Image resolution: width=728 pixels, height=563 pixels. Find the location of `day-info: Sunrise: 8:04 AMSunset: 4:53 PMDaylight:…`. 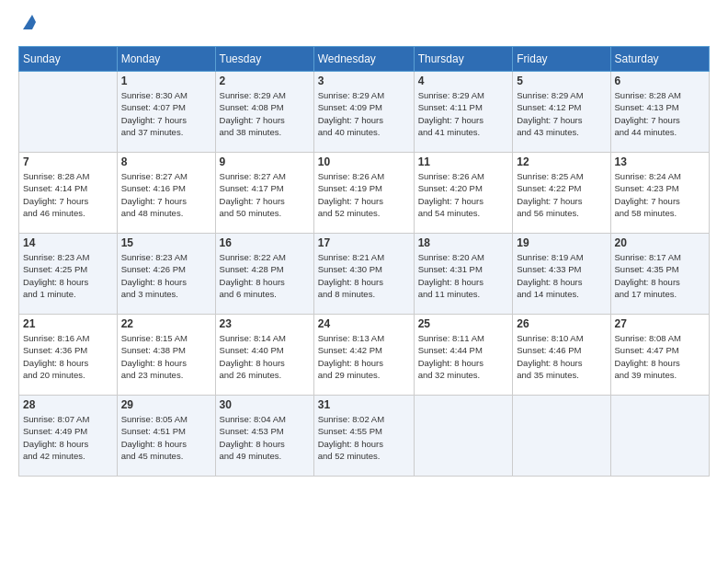

day-info: Sunrise: 8:04 AMSunset: 4:53 PMDaylight:… is located at coordinates (265, 438).